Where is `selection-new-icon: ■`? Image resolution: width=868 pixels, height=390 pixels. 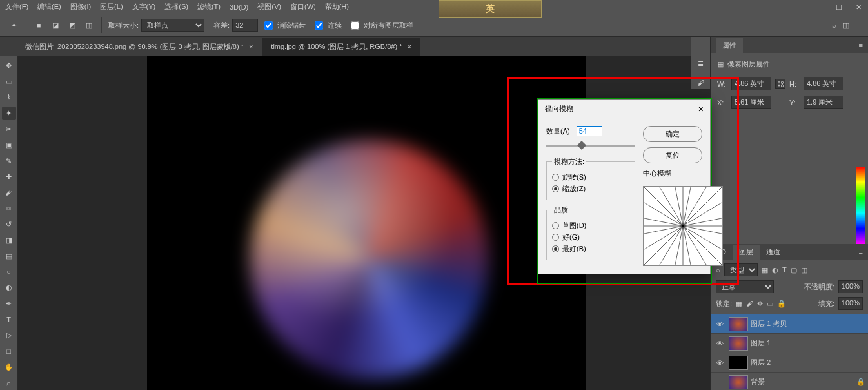
selection-new-icon: ■ is located at coordinates (39, 25).